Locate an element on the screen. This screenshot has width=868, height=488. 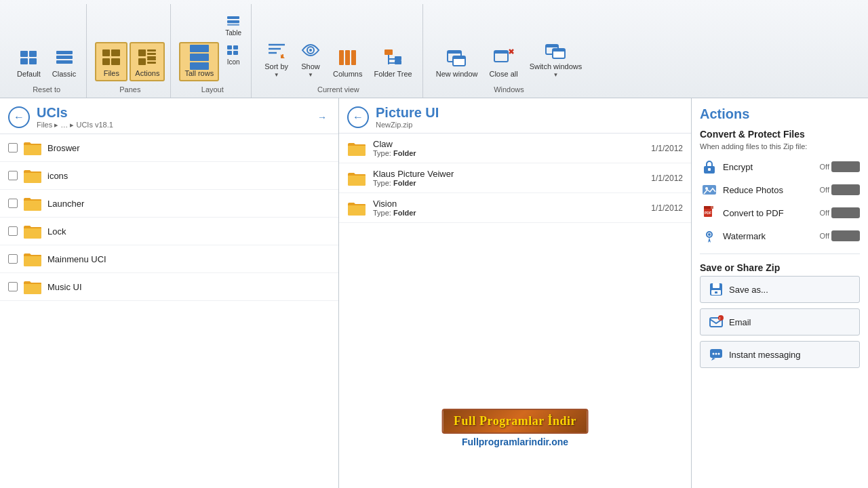
mid-item-info-1: Klaus Picture Veiwer Type: Folder is located at coordinates (509, 178).